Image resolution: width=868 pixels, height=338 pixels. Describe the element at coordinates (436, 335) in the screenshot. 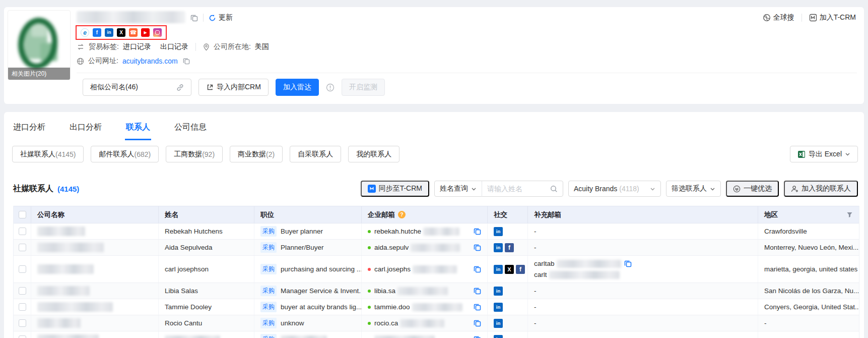

I see `table-row: 采购in-` at that location.